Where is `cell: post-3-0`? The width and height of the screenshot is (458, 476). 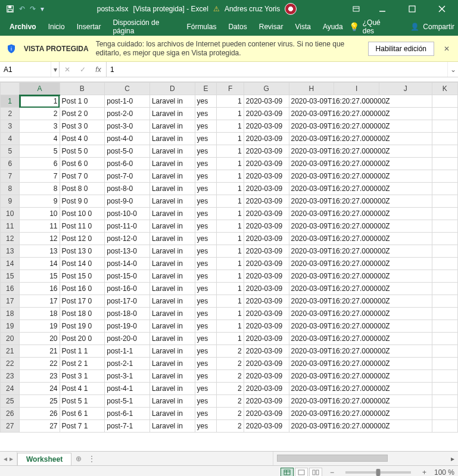 cell: post-3-0 is located at coordinates (127, 126).